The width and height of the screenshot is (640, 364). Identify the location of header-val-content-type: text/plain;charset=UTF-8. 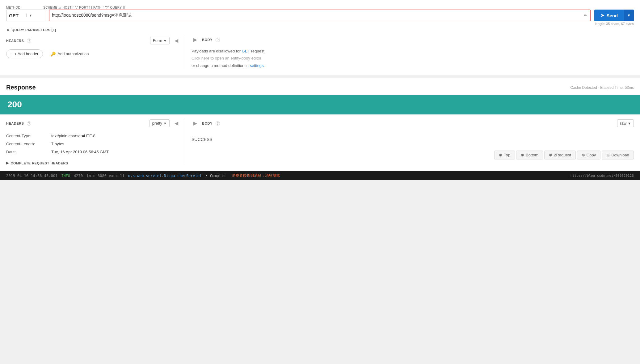
(74, 136).